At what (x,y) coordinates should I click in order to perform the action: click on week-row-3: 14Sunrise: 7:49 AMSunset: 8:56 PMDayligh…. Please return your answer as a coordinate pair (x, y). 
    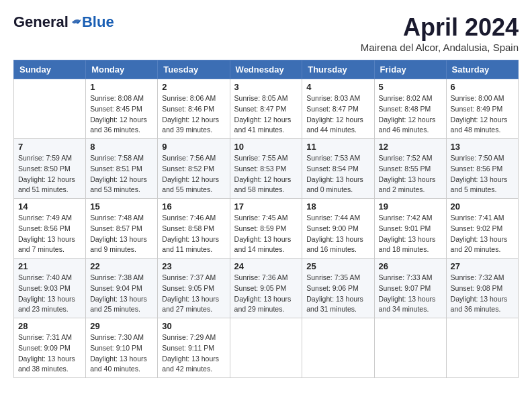
    Looking at the image, I should click on (266, 228).